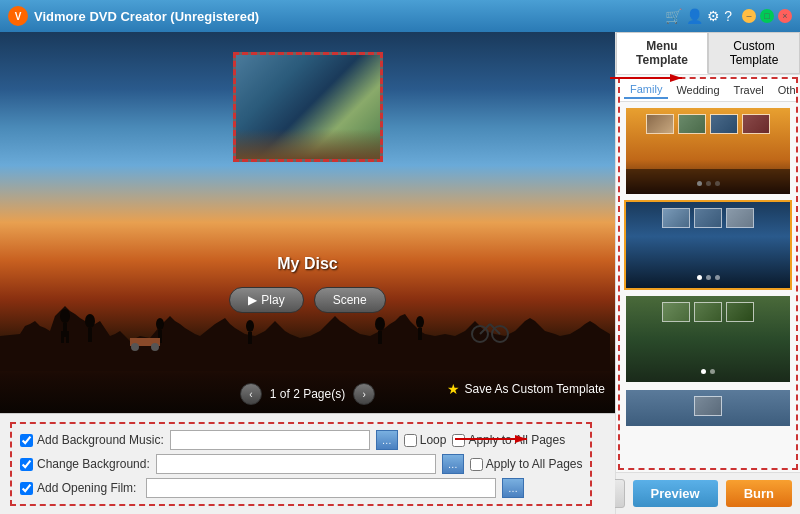 Image resolution: width=800 pixels, height=514 pixels. I want to click on apply-all-bg-checkbox, so click(476, 464).